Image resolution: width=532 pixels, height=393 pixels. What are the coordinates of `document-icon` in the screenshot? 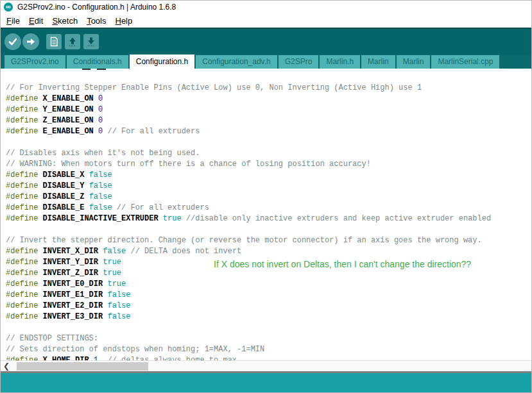 It's located at (54, 42).